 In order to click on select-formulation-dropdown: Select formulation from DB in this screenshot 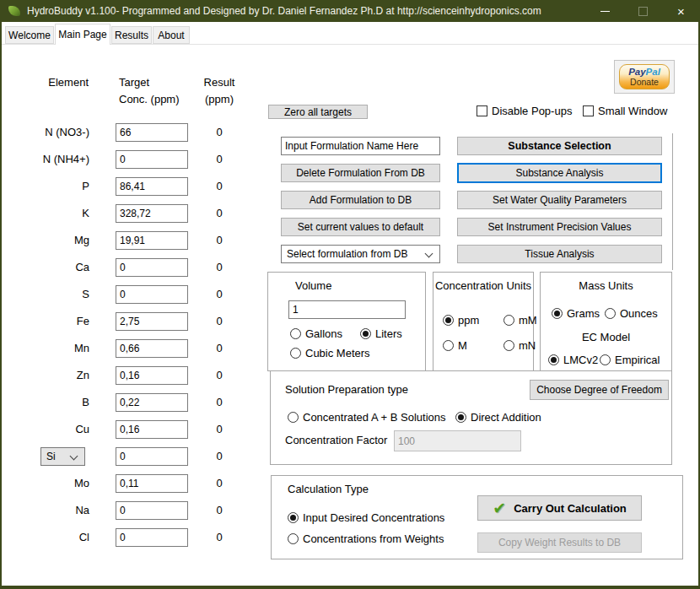, I will do `click(361, 254)`.